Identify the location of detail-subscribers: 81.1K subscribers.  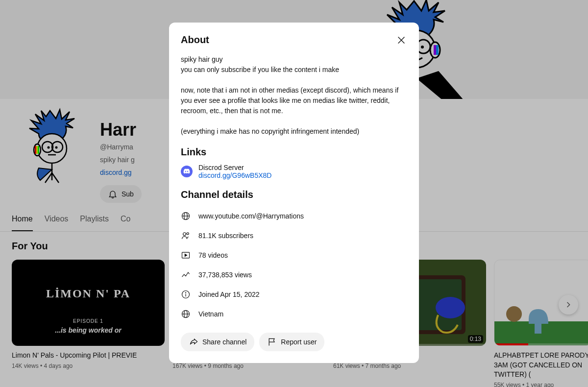
(294, 236).